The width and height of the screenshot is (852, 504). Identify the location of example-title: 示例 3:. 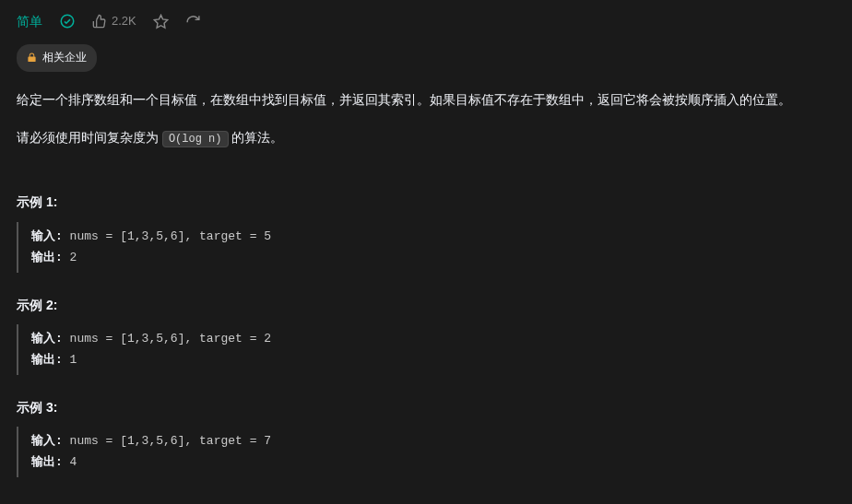
(426, 407).